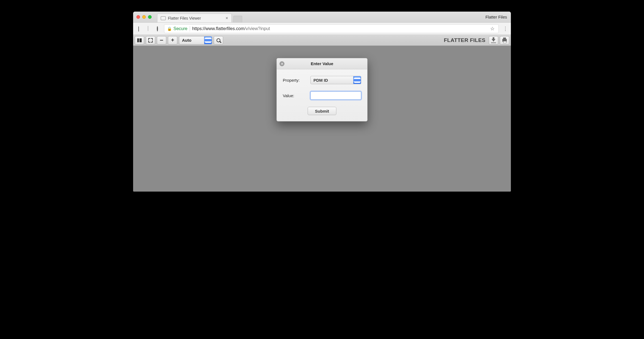 This screenshot has width=644, height=339. Describe the element at coordinates (170, 29) in the screenshot. I see `lock-icon: 🔒` at that location.